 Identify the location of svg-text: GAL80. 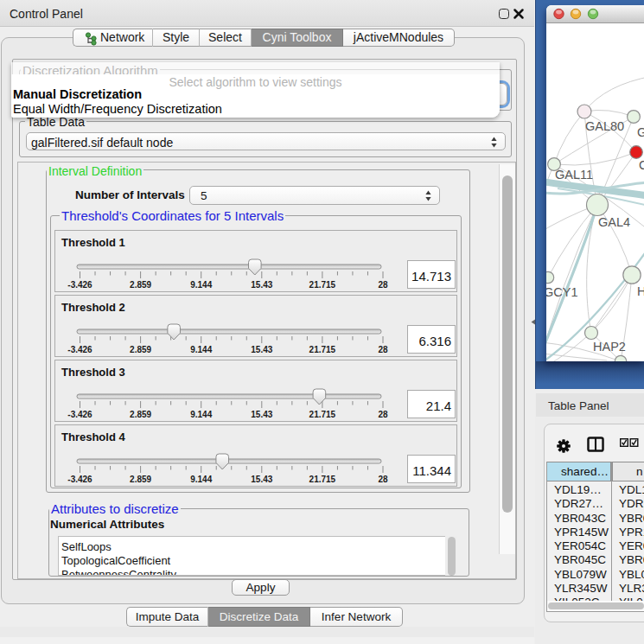
(605, 126).